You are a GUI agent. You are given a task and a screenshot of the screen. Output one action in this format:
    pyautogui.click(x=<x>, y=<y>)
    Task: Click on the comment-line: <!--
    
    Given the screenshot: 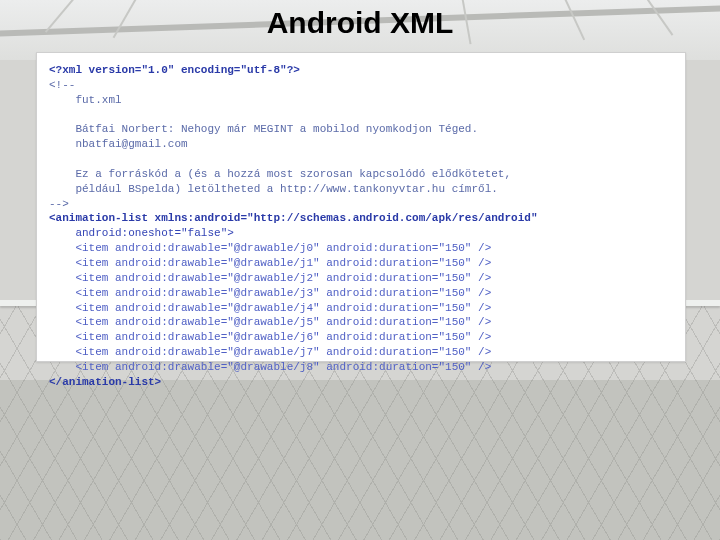 What is the action you would take?
    pyautogui.click(x=62, y=85)
    